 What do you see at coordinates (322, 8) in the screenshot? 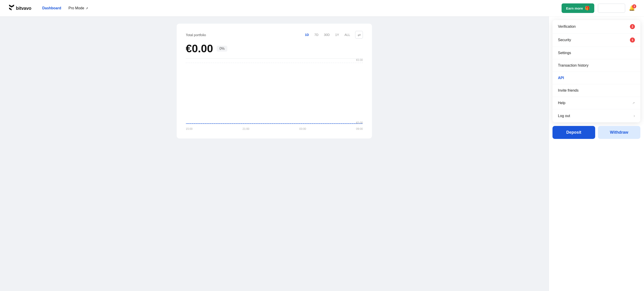
I see `header: bitvavo Dashboard Pro Mode ↗ Earn more 🎁…` at bounding box center [322, 8].